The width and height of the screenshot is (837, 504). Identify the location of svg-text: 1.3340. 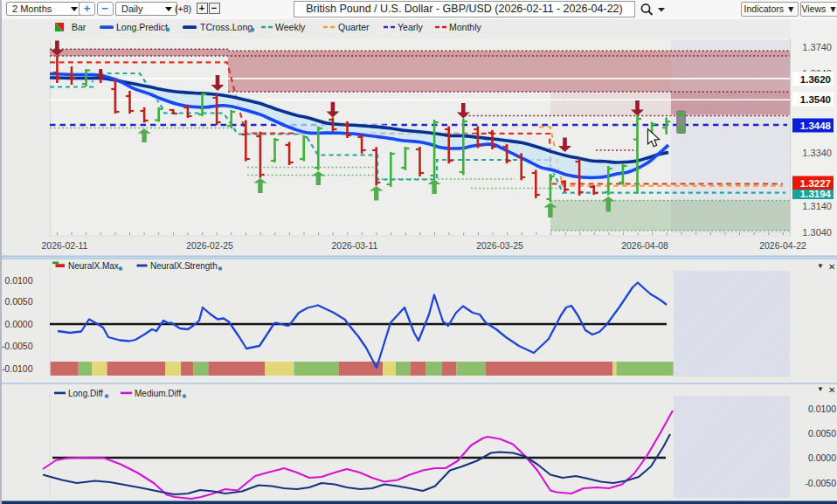
(817, 153).